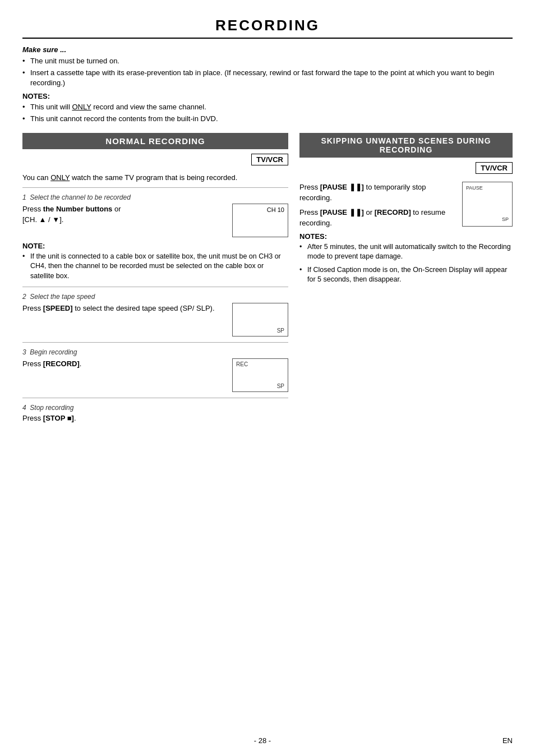  I want to click on skipping-note-2: If Closed Caption mode is on, the On-Scr…, so click(406, 275).